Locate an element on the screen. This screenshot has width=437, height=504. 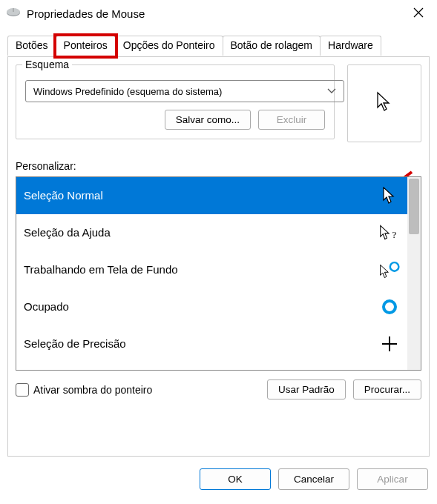
shadow-checkbox is located at coordinates (22, 390).